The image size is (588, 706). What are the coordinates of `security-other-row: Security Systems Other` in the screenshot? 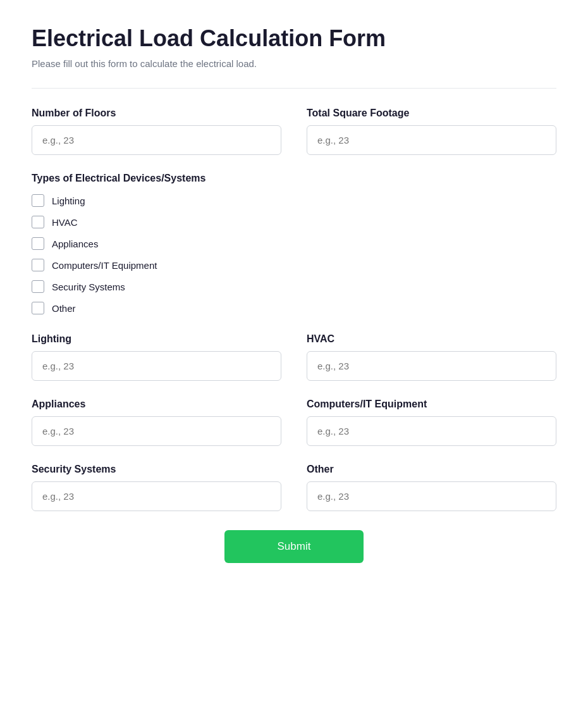 It's located at (294, 487).